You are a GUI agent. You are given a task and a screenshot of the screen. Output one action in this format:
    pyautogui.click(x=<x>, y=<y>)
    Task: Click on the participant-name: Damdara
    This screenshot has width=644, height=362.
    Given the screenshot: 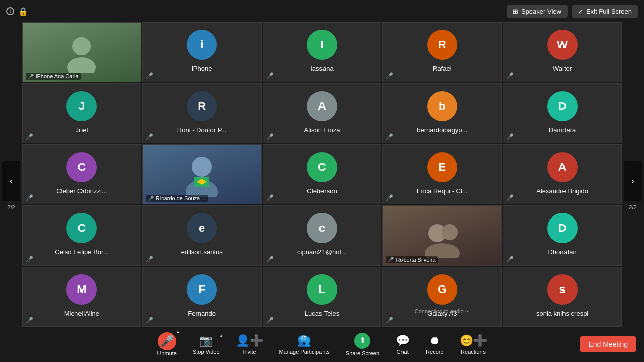 What is the action you would take?
    pyautogui.click(x=562, y=130)
    